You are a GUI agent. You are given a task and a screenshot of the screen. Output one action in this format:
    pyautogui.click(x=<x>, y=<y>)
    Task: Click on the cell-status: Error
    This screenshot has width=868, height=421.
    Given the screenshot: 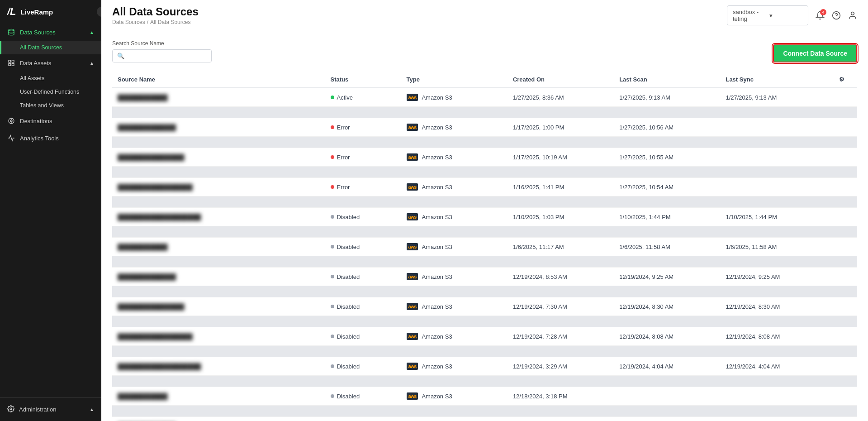 What is the action you would take?
    pyautogui.click(x=363, y=187)
    